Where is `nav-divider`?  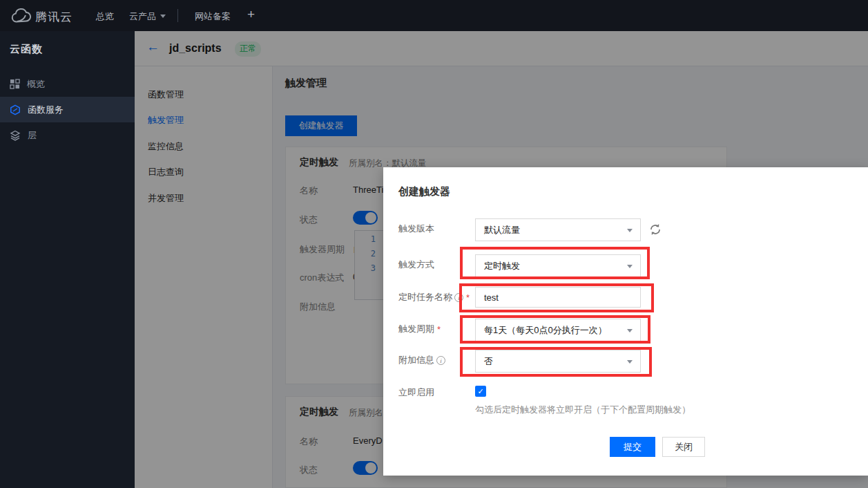
nav-divider is located at coordinates (178, 15).